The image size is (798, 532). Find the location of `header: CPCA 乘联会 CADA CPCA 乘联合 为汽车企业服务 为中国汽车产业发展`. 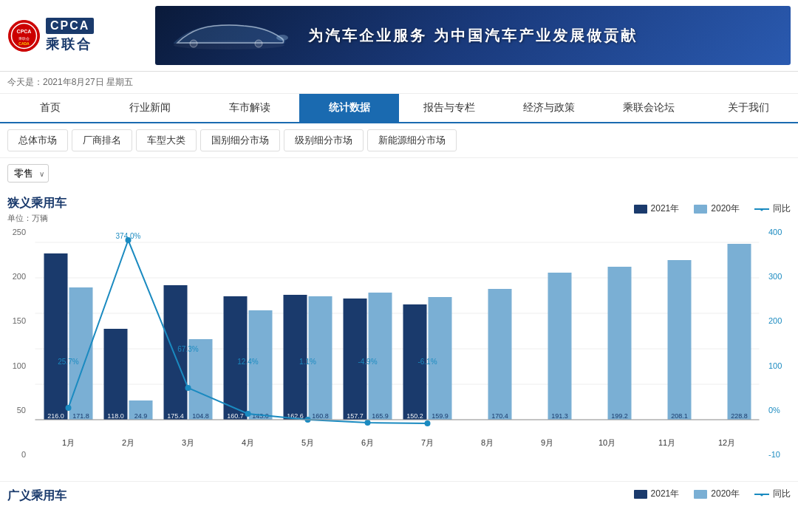

header: CPCA 乘联会 CADA CPCA 乘联合 为汽车企业服务 为中国汽车产业发展 is located at coordinates (399, 35).